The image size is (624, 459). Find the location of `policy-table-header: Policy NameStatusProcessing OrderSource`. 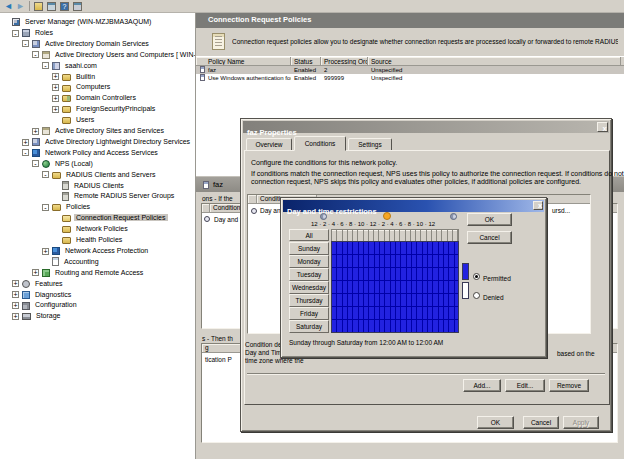

policy-table-header: Policy NameStatusProcessing OrderSource is located at coordinates (410, 61).